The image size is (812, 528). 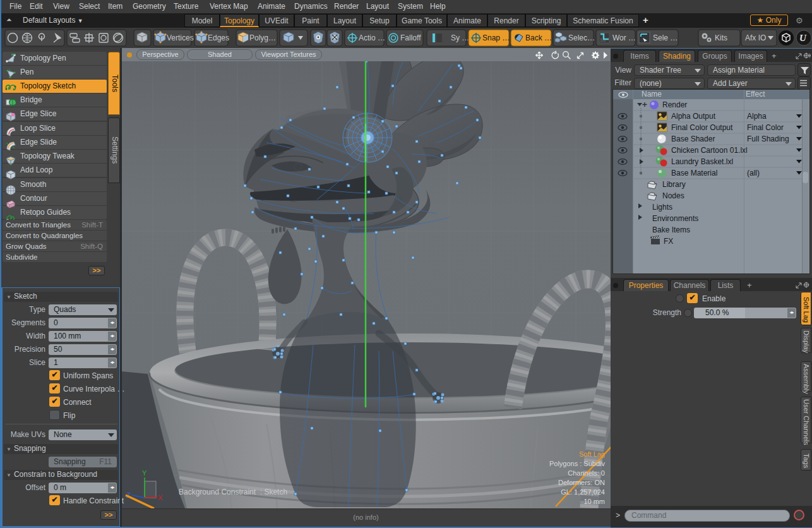 I want to click on svg-text: Library, so click(x=674, y=184).